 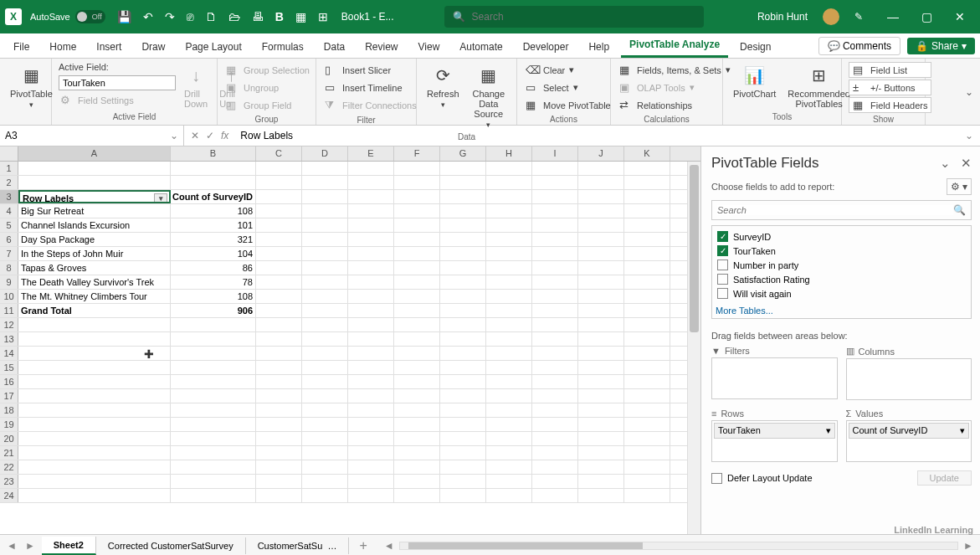 I want to click on field-tourtaken: ✓TourTaken, so click(x=842, y=251).